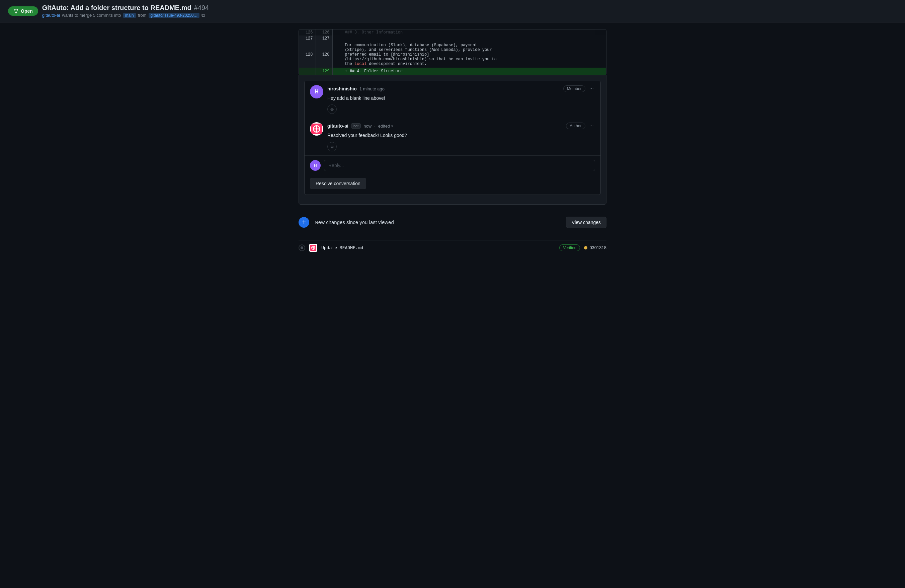 The height and width of the screenshot is (588, 905). What do you see at coordinates (592, 89) in the screenshot?
I see `more-options-btn-1: ···` at bounding box center [592, 89].